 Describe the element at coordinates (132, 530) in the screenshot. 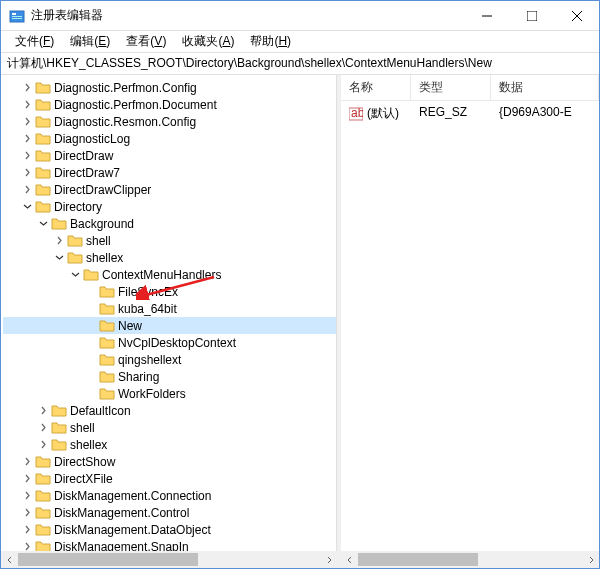

I see `tree-label: DiskManagement.DataObject` at that location.